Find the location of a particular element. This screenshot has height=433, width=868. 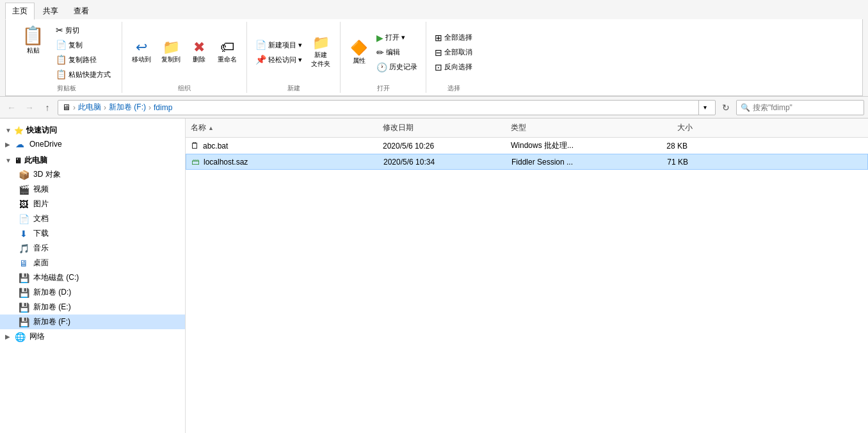

search-input is located at coordinates (807, 108).